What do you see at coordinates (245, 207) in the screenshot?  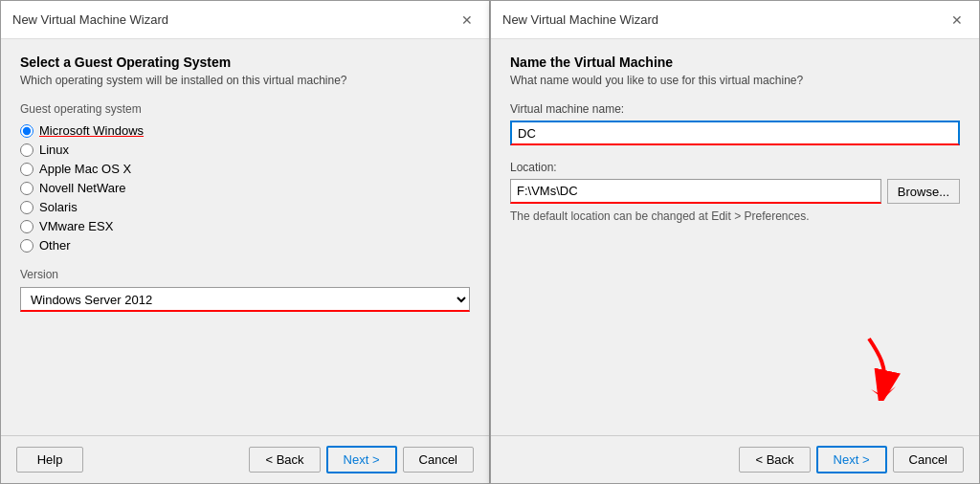 I see `radio-solaris: Solaris` at bounding box center [245, 207].